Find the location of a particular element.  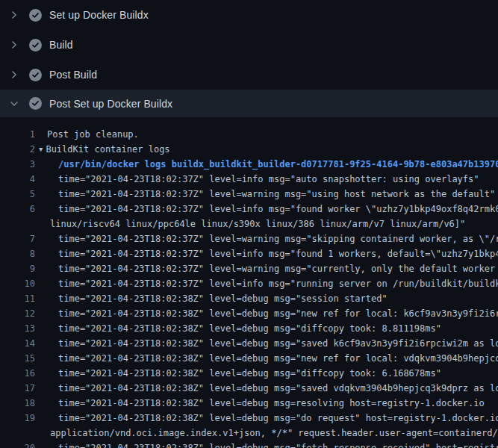

log-line-number: 11 is located at coordinates (18, 299).